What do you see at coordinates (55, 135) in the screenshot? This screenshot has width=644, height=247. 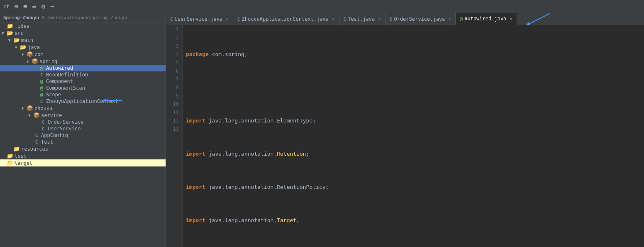 I see `tree-item-label: AppConfig` at bounding box center [55, 135].